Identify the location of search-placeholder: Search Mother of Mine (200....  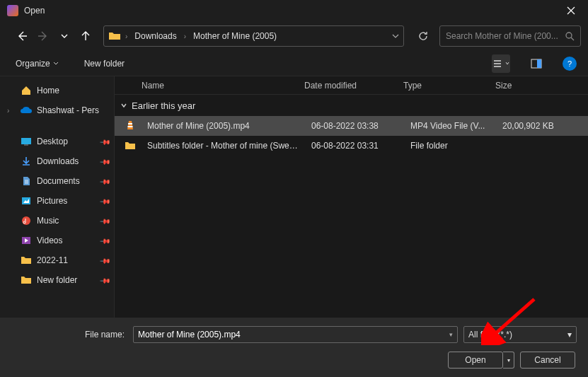
(503, 36).